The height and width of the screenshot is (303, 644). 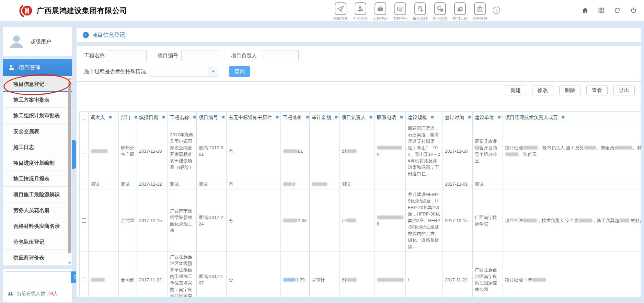 What do you see at coordinates (440, 12) in the screenshot?
I see `nav-item-chat-bubbles: 网上交流` at bounding box center [440, 12].